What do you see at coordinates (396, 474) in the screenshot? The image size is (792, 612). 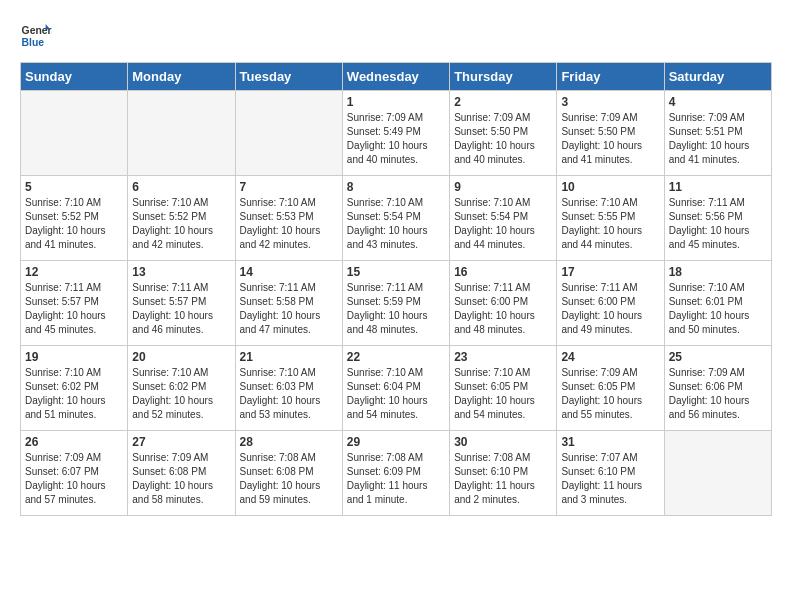 I see `calendar-cell: 29Sunrise: 7:08 AM Sunset: 6:09 PM Dayli…` at bounding box center [396, 474].